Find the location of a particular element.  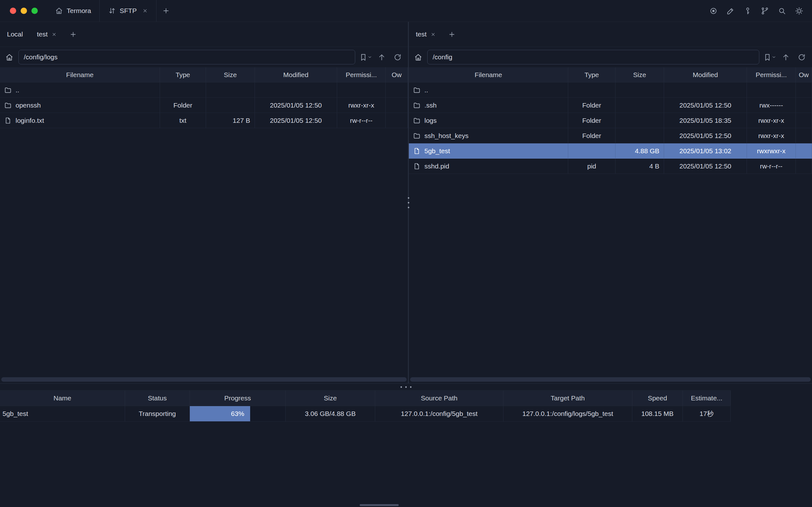

transfer-column-header-source: Source Path is located at coordinates (439, 398).